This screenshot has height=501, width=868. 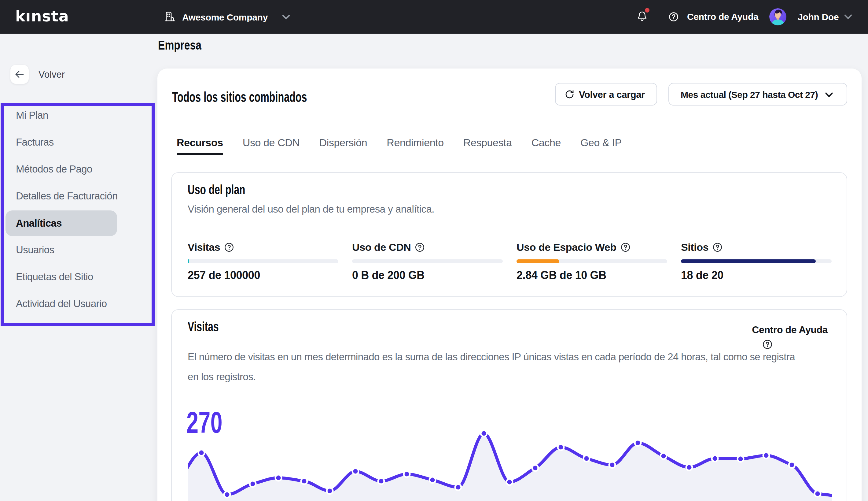 I want to click on plan-usage-title: Uso del plan, so click(x=217, y=190).